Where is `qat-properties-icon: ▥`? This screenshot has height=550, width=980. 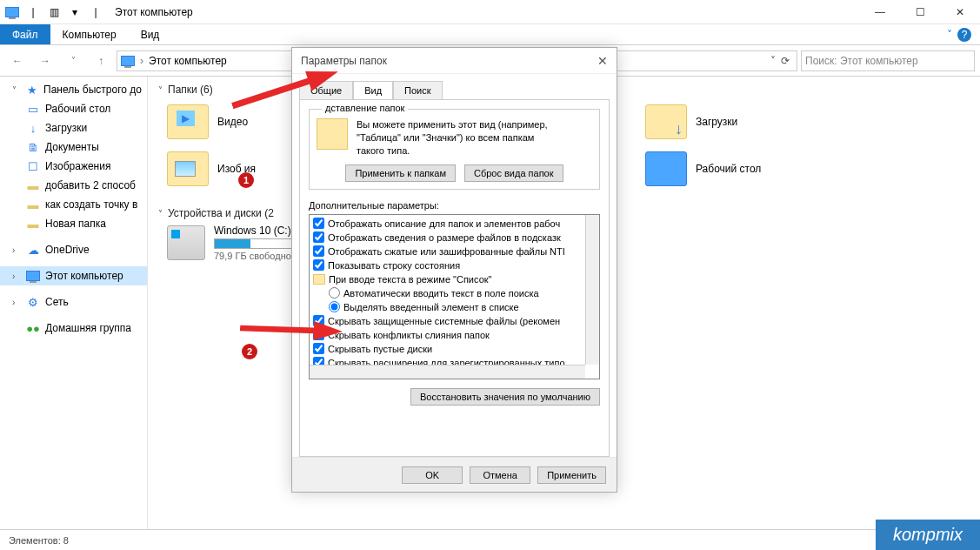
qat-properties-icon: ▥ is located at coordinates (54, 12).